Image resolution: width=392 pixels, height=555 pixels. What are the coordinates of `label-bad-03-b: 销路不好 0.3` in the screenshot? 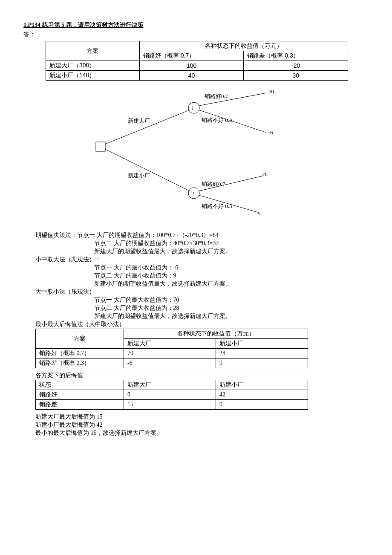 It's located at (217, 206).